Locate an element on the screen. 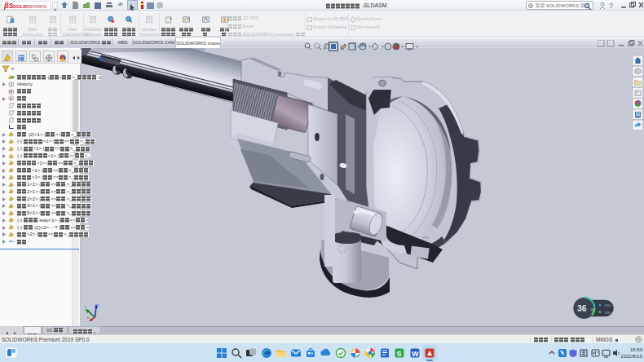  svg-text: W is located at coordinates (416, 354).